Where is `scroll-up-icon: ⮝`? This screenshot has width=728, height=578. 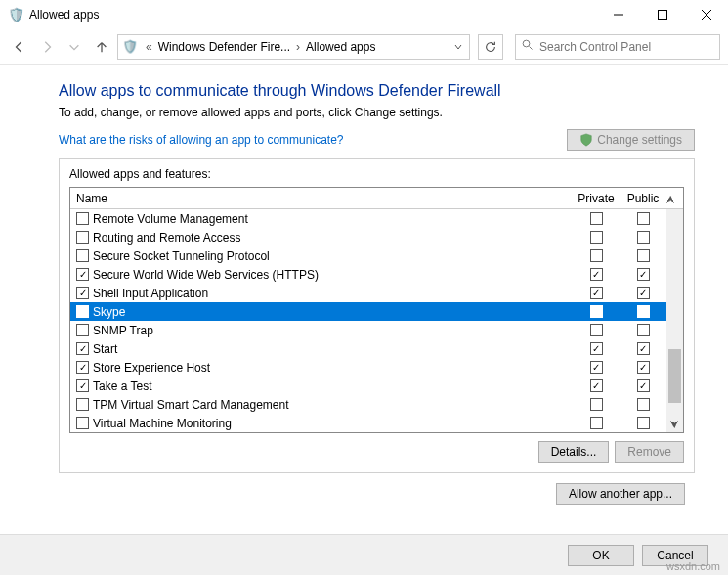
scroll-up-icon: ⮝ is located at coordinates (670, 200).